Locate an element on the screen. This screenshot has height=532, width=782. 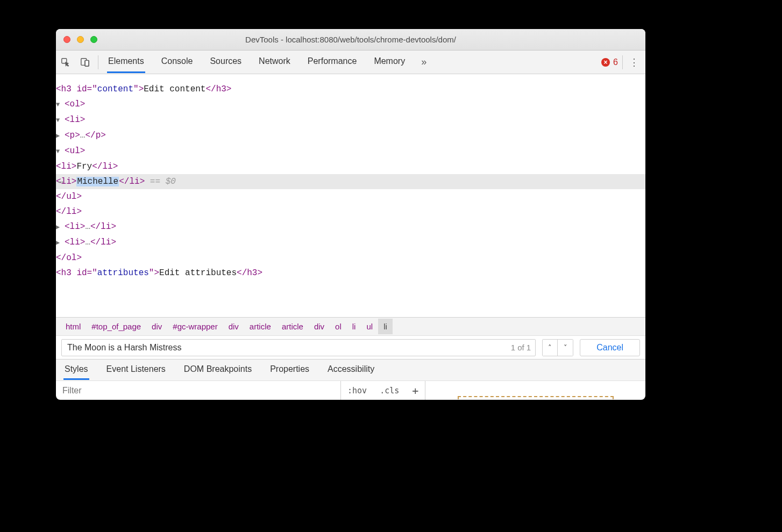
search-stepper: ˄ ˅ is located at coordinates (558, 348).